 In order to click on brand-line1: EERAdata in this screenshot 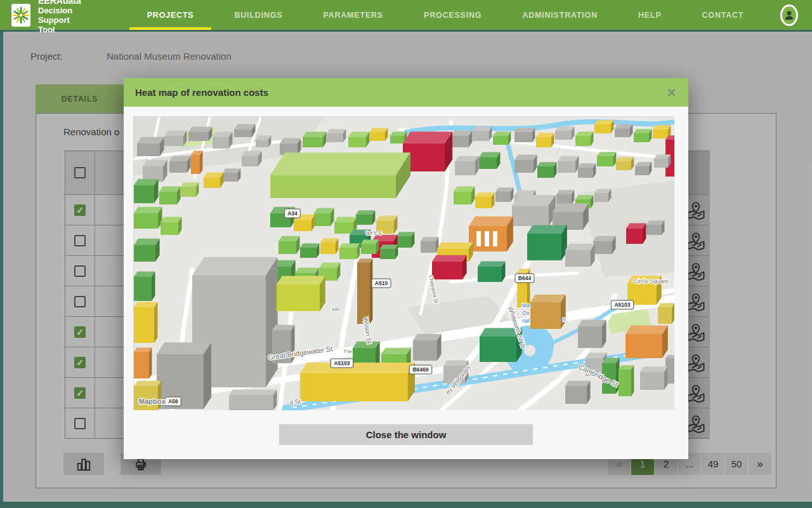, I will do `click(60, 3)`.